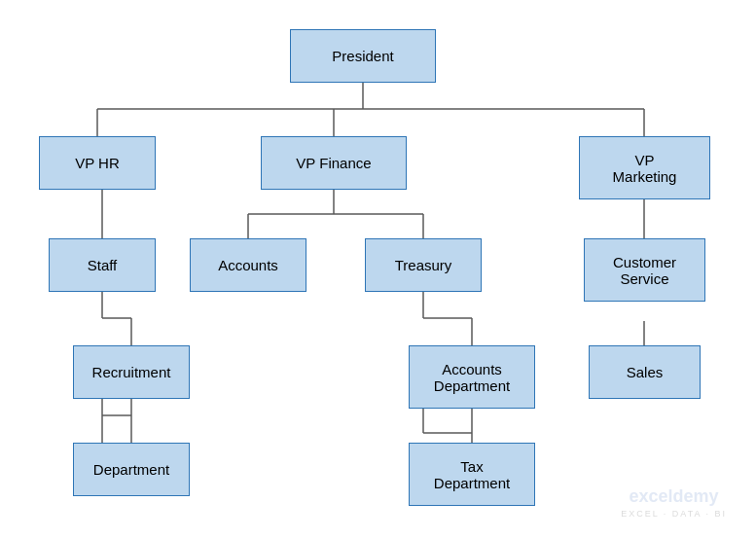 The image size is (756, 538). I want to click on sales-node: Sales, so click(644, 372).